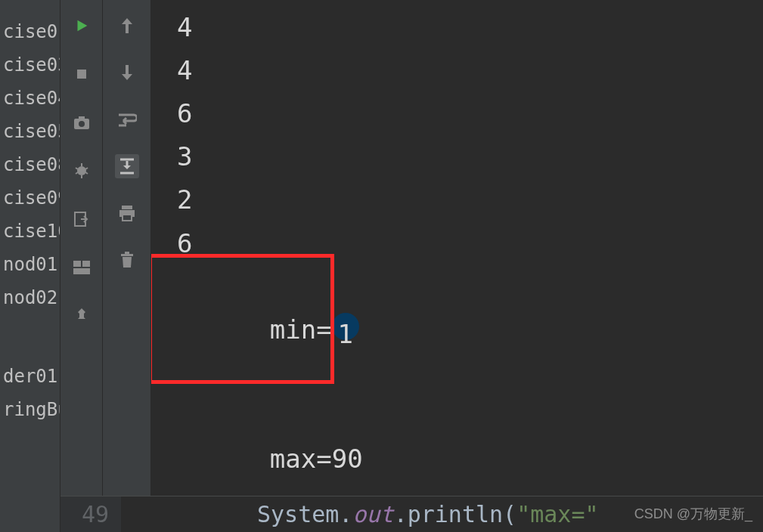  What do you see at coordinates (305, 514) in the screenshot?
I see `code-token: System.` at bounding box center [305, 514].